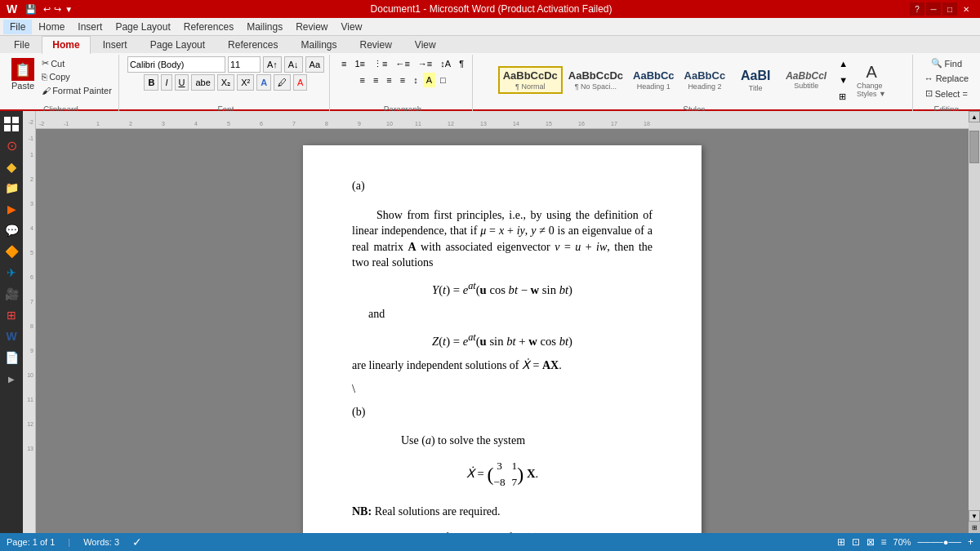 The height and width of the screenshot is (551, 980). What do you see at coordinates (446, 64) in the screenshot?
I see `sort-button: ↕A` at bounding box center [446, 64].